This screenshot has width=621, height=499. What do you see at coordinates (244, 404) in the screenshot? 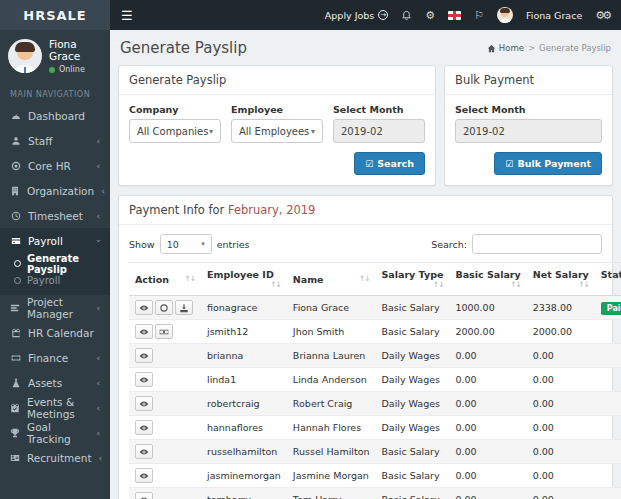
I see `employee-id-cell: robertcraig` at bounding box center [244, 404].